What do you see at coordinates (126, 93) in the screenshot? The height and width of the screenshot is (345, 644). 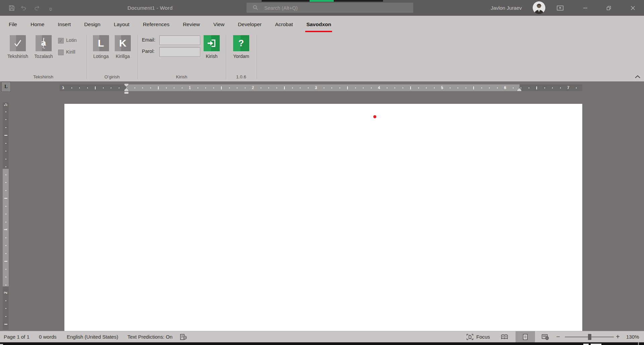 I see `left-indent-marker` at bounding box center [126, 93].